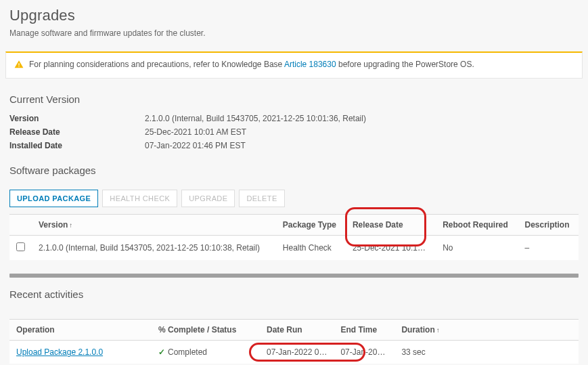 This screenshot has height=365, width=588. I want to click on divider-bar, so click(294, 276).